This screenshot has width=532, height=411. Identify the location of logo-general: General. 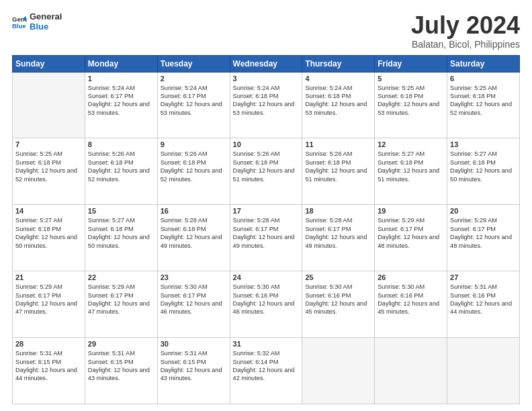
(46, 17).